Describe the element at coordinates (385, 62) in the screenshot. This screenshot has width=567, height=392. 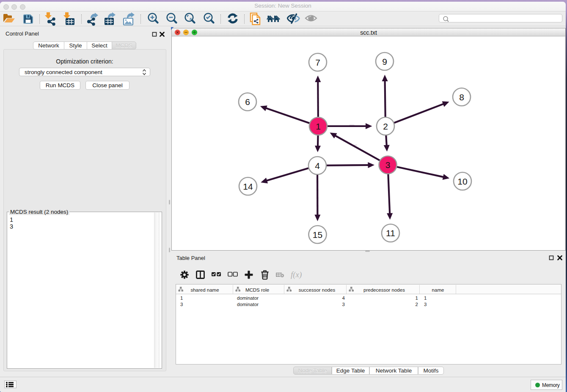
I see `svg-text: 9` at that location.